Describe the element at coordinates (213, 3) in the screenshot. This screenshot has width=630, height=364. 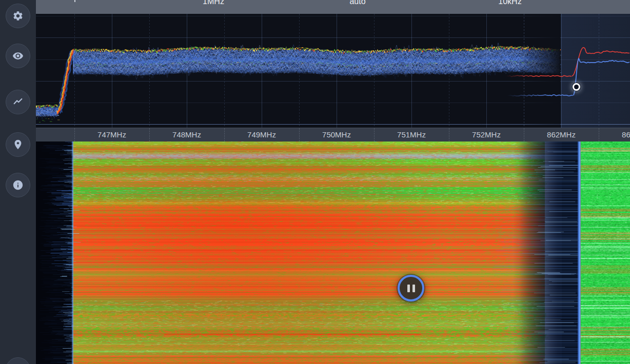
I see `toolbar-field-1MHz: 1MHz` at that location.